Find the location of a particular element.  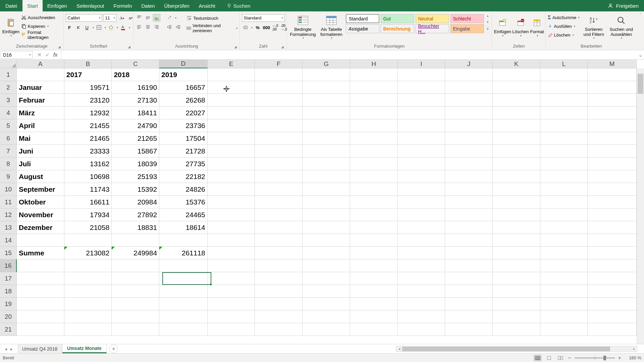

row-header-5: 5 is located at coordinates (8, 126).